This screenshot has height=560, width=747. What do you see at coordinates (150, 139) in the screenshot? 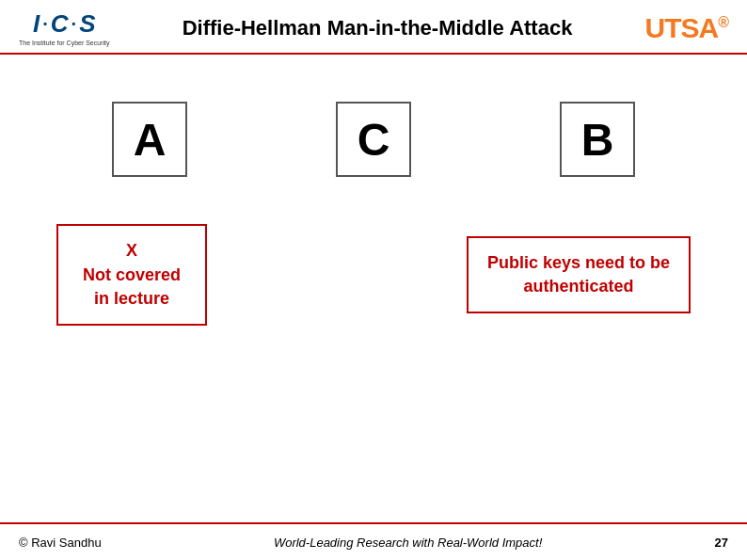
I see `entity-a: A` at bounding box center [150, 139].